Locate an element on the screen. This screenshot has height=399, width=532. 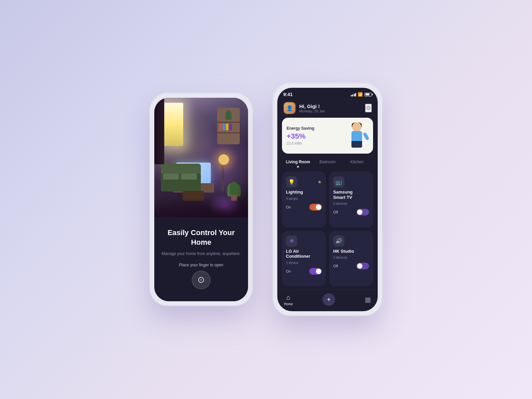
hk-icon: 🔊 is located at coordinates (339, 241).